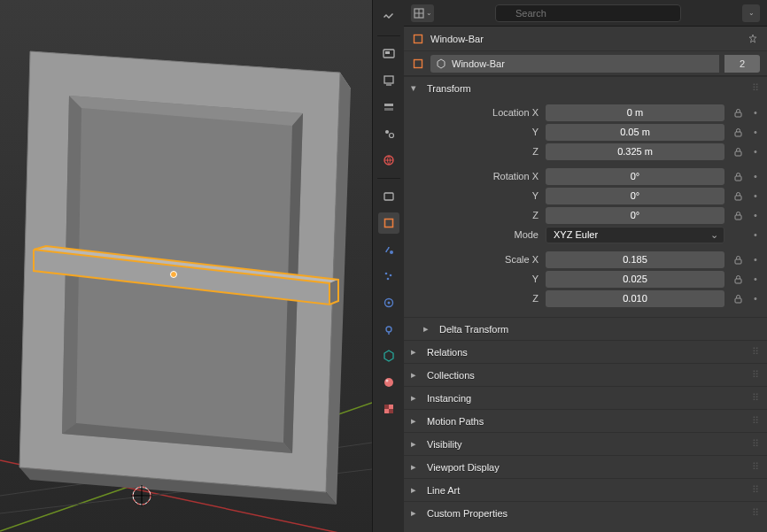  What do you see at coordinates (588, 13) in the screenshot?
I see `search-input` at bounding box center [588, 13].